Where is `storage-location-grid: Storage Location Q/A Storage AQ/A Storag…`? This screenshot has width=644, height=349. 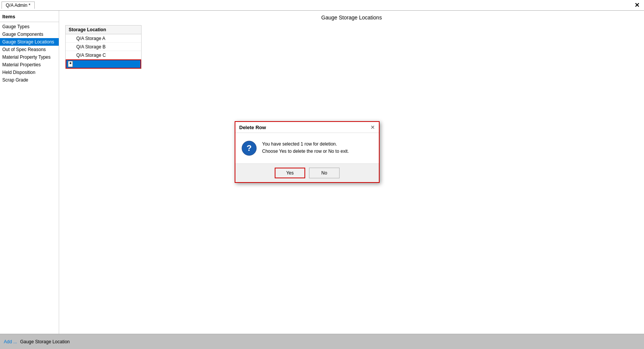
storage-location-grid: Storage Location Q/A Storage AQ/A Storag… is located at coordinates (103, 47).